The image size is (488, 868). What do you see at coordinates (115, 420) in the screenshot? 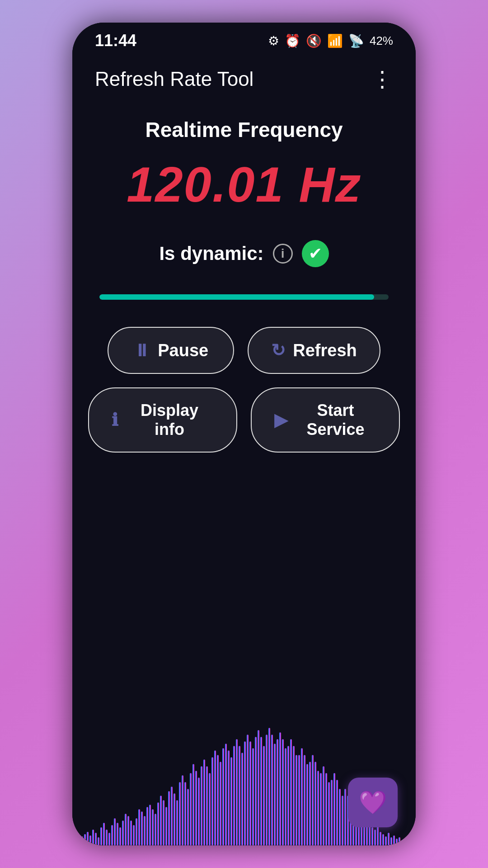
I see `info-icon: ℹ` at bounding box center [115, 420].